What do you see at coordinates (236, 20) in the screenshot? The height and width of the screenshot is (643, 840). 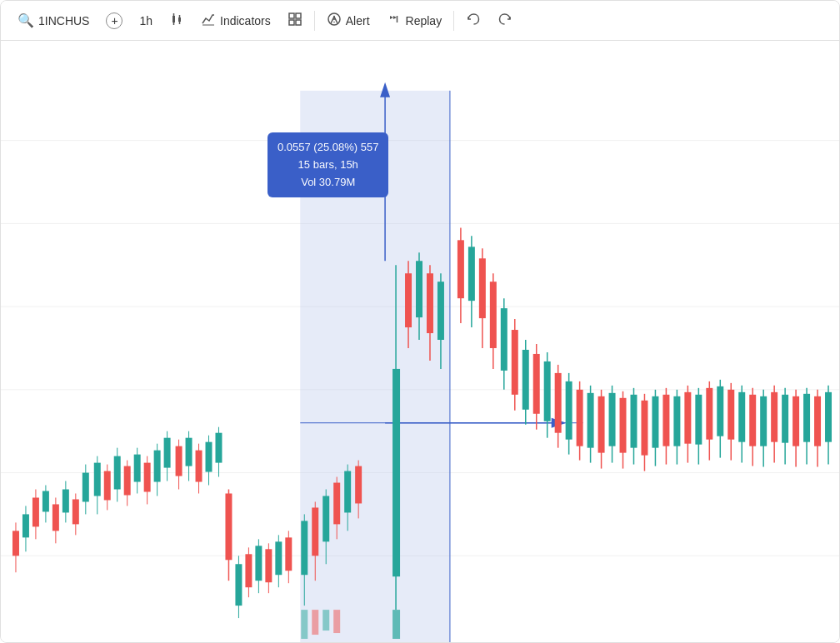 I see `indicators-button: Indicators` at bounding box center [236, 20].